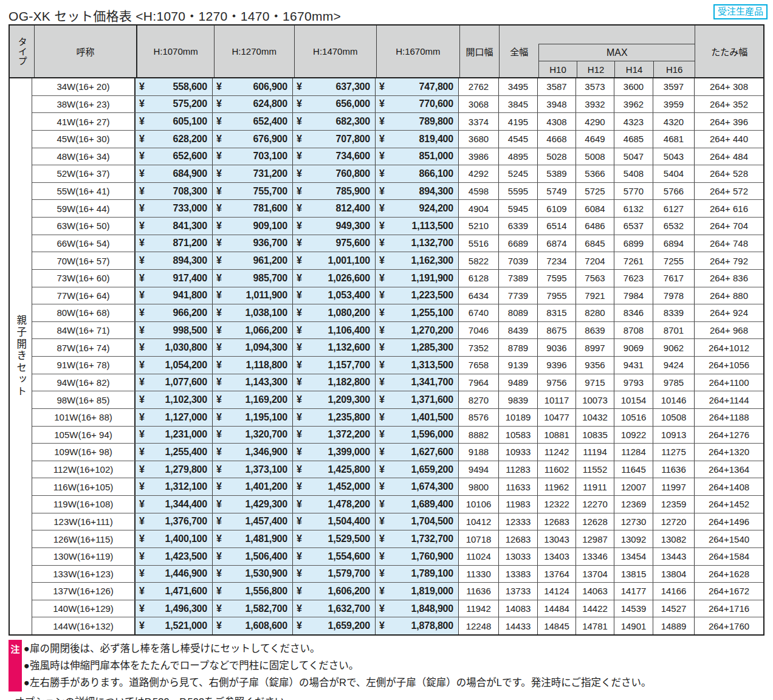  Describe the element at coordinates (596, 261) in the screenshot. I see `cell-max-h12: 7204` at that location.